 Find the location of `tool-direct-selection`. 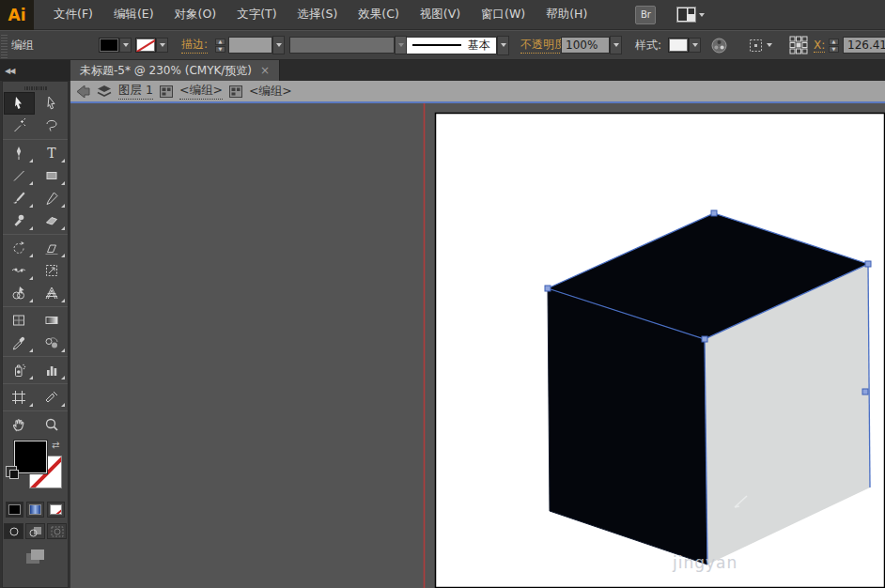

tool-direct-selection is located at coordinates (51, 103).